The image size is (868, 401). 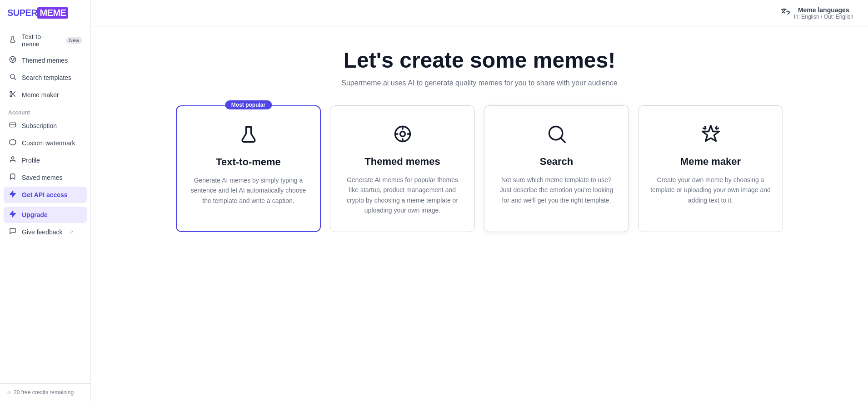 What do you see at coordinates (13, 178) in the screenshot?
I see `bookmark-icon` at bounding box center [13, 178].